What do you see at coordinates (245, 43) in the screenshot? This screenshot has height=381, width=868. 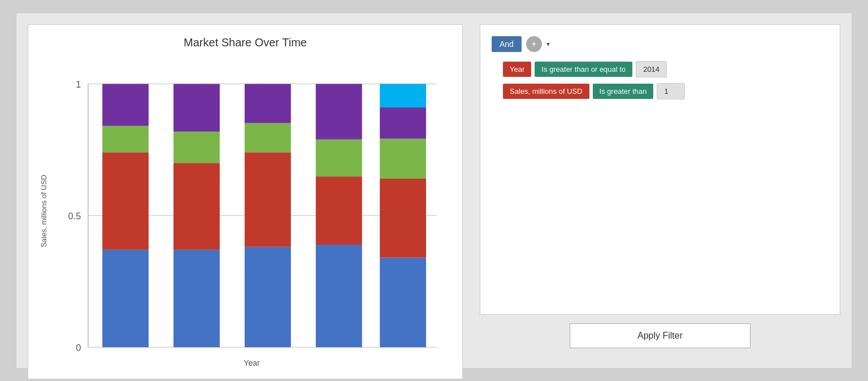 I see `chart-title: Market Share Over Time` at bounding box center [245, 43].